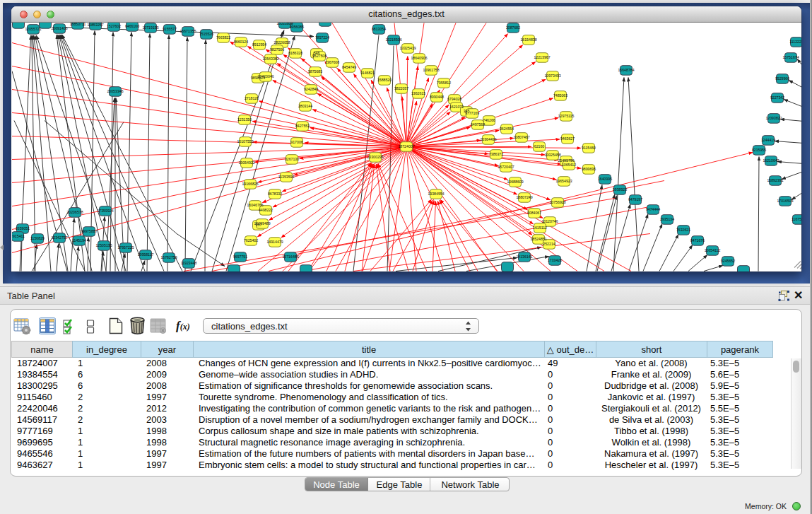 This screenshot has width=812, height=514. Describe the element at coordinates (188, 31) in the screenshot. I see `svg-text: 16671355` at that location.